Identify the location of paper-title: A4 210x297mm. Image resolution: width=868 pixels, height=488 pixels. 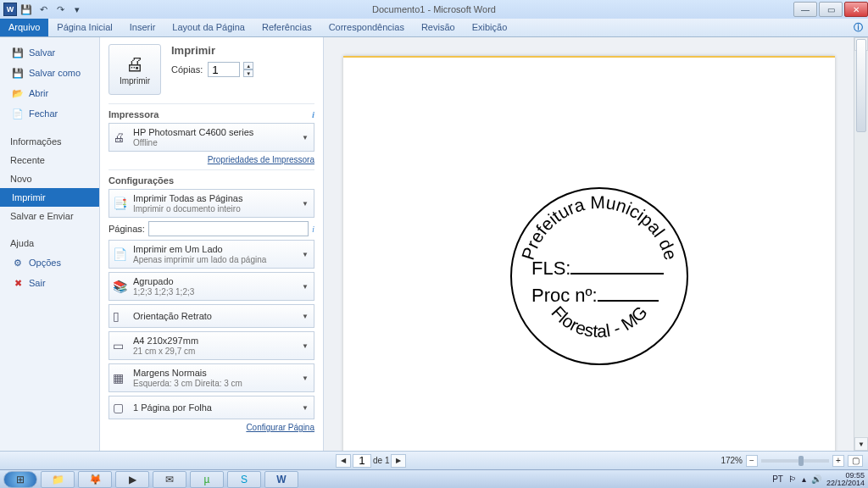
(166, 341).